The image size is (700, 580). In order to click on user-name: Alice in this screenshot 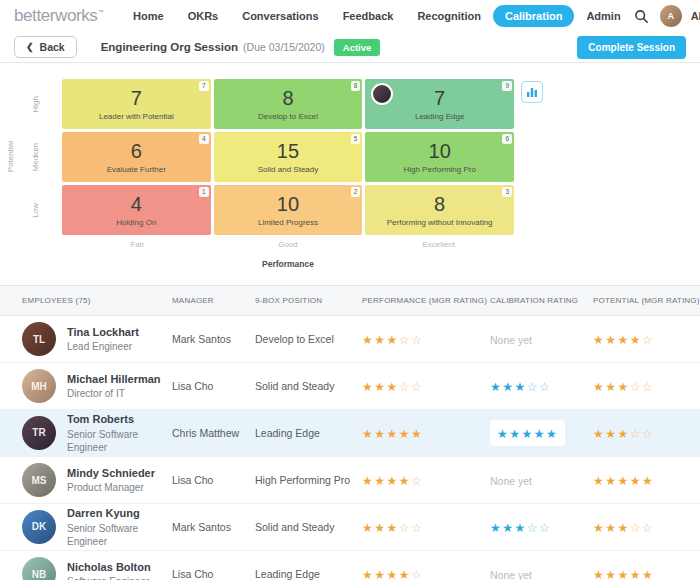, I will do `click(696, 16)`.